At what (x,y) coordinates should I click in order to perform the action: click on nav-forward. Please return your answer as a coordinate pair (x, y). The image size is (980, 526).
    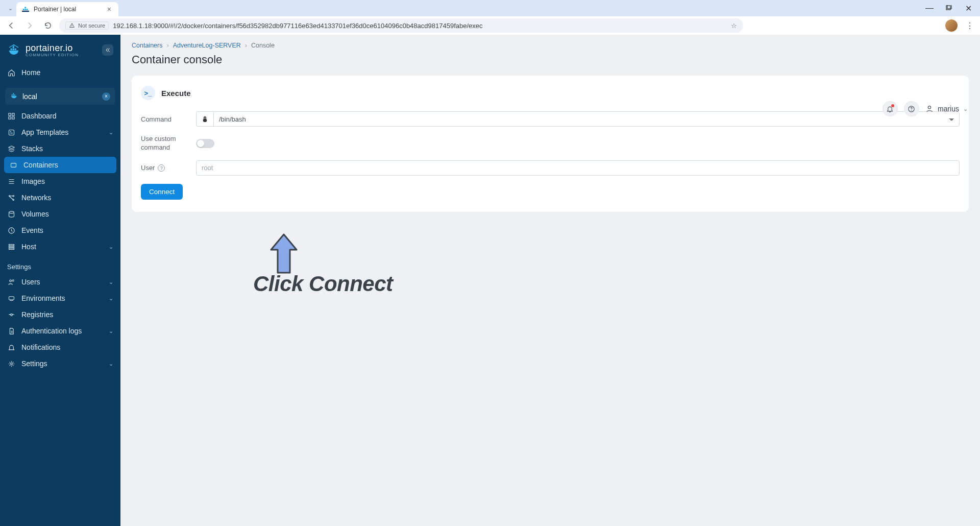
    Looking at the image, I should click on (30, 26).